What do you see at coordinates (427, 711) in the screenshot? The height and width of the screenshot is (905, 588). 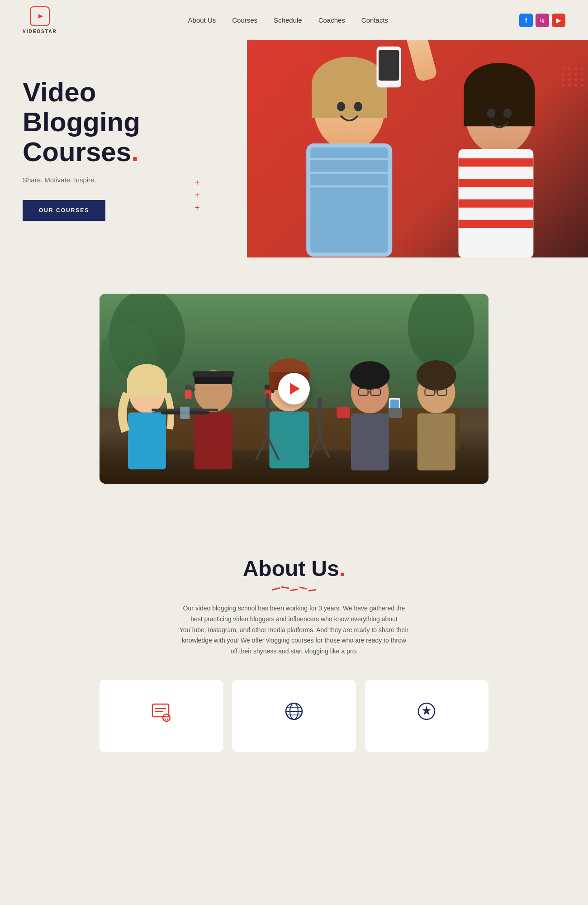 I see `star-icon` at bounding box center [427, 711].